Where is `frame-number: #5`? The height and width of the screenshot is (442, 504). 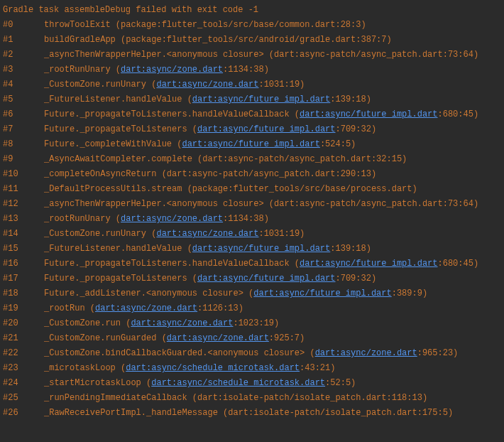 frame-number: #5 is located at coordinates (23, 99).